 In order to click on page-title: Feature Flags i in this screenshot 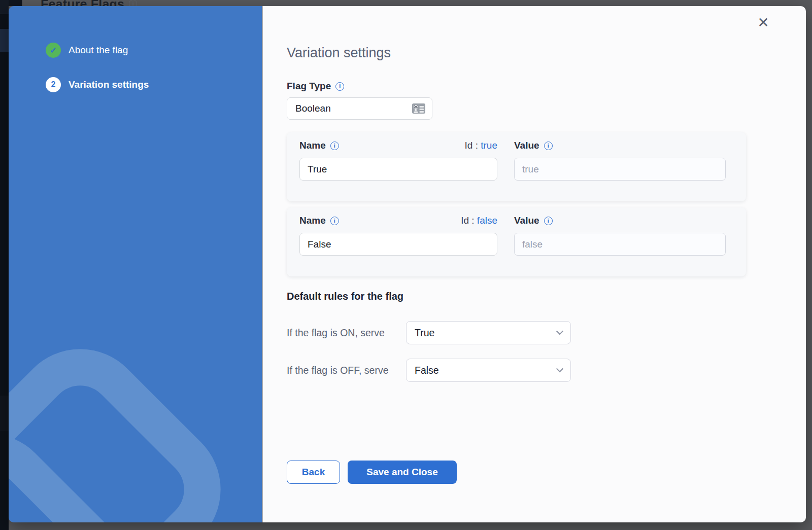, I will do `click(89, 3)`.